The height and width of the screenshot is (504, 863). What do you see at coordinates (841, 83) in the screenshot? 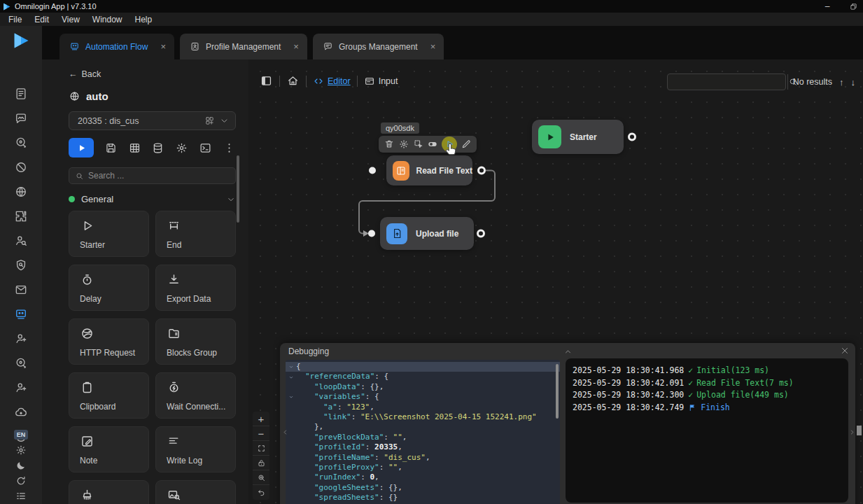
I see `previous-result-arrow: ↑` at bounding box center [841, 83].